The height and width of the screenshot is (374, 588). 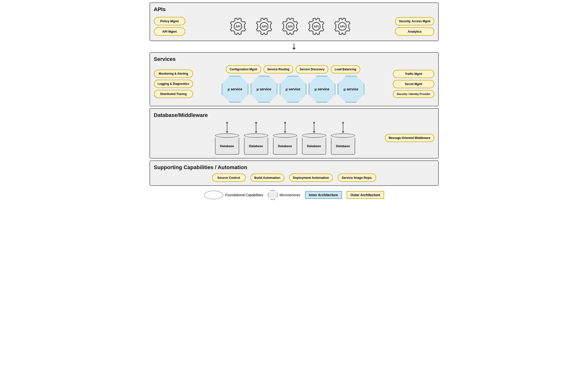 What do you see at coordinates (312, 69) in the screenshot?
I see `service-discovery: Service Discovery` at bounding box center [312, 69].